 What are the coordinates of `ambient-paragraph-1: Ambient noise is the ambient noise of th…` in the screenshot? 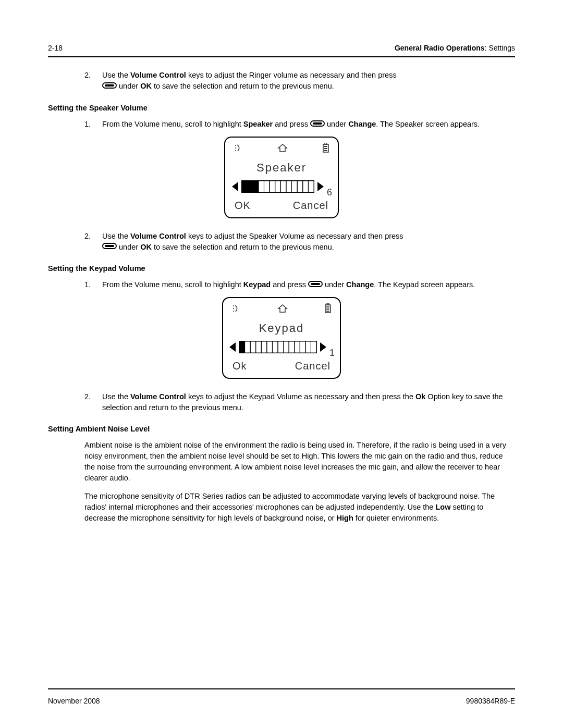 It's located at (282, 462).